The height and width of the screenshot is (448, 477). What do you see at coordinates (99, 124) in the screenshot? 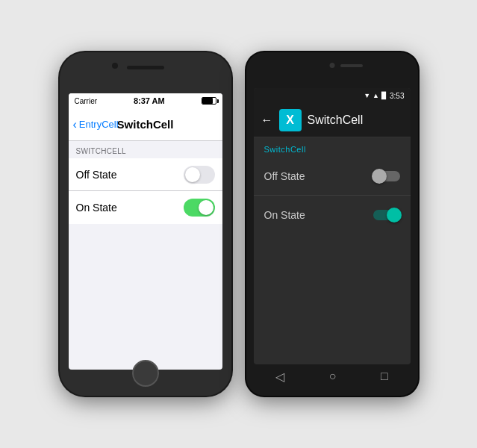
I see `ios-back-label: EntryCell` at bounding box center [99, 124].